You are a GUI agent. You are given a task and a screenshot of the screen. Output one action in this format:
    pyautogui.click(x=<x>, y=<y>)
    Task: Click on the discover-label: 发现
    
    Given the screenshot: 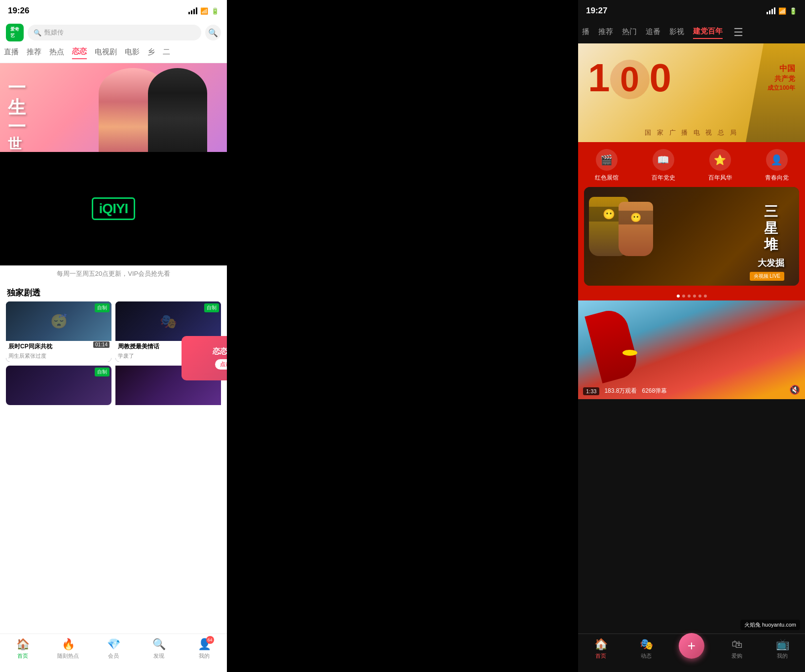 What is the action you would take?
    pyautogui.click(x=159, y=656)
    